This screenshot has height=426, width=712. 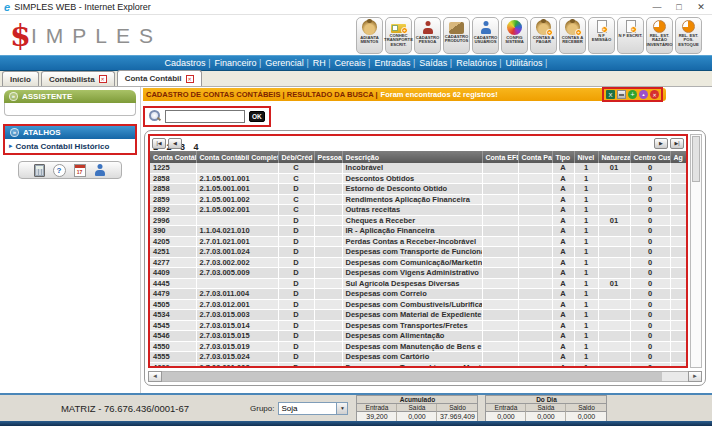 I want to click on calculator-icon, so click(x=40, y=170).